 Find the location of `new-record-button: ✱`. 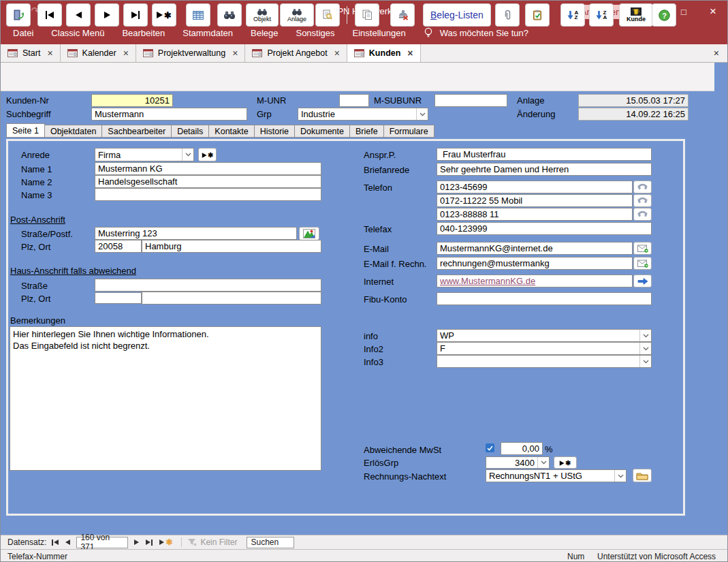

new-record-button: ✱ is located at coordinates (164, 15).